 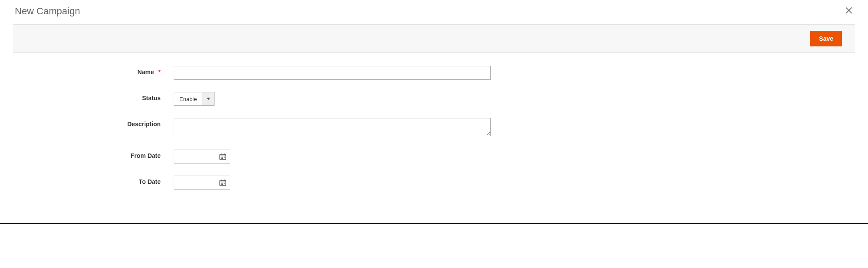 I want to click on description-label: Description, so click(x=93, y=123).